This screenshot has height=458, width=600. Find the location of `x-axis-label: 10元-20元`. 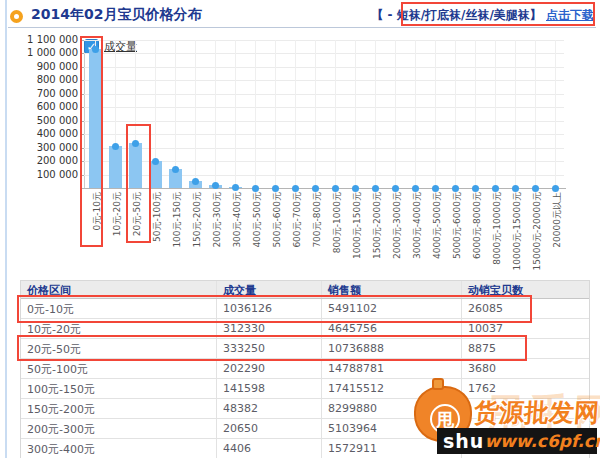

x-axis-label: 10元-20元 is located at coordinates (118, 214).